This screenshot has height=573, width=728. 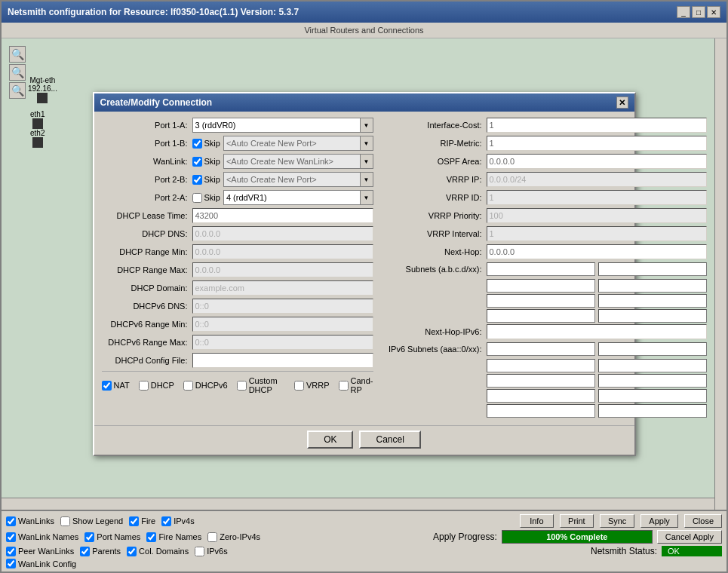 I want to click on ipv6s-item: IPv6s, so click(x=211, y=552).